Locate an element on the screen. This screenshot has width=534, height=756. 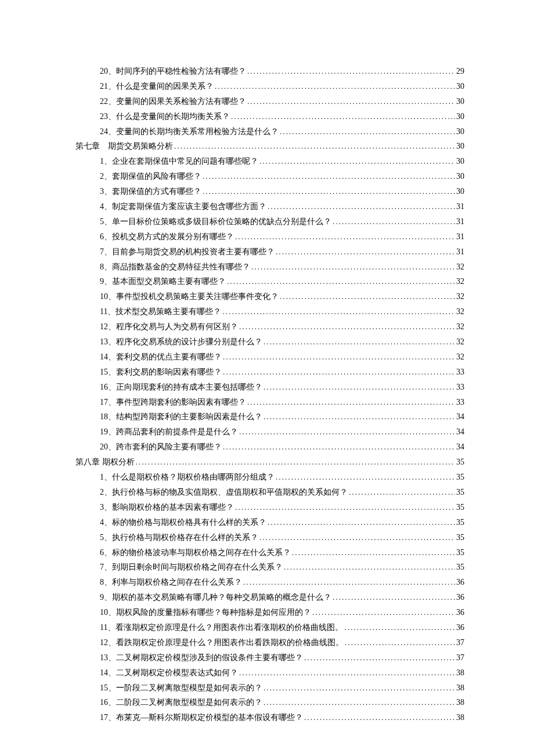
toc-entry-label: 17、布莱克―斯科尔斯期权定价模型的基本假设有哪些？ is located at coordinates (201, 718).